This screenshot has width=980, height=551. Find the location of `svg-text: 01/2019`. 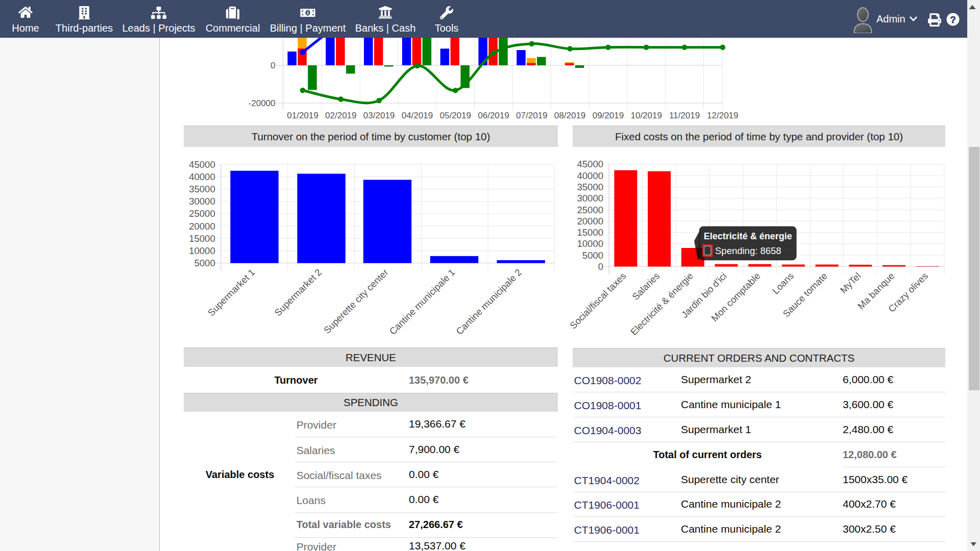

svg-text: 01/2019 is located at coordinates (302, 115).